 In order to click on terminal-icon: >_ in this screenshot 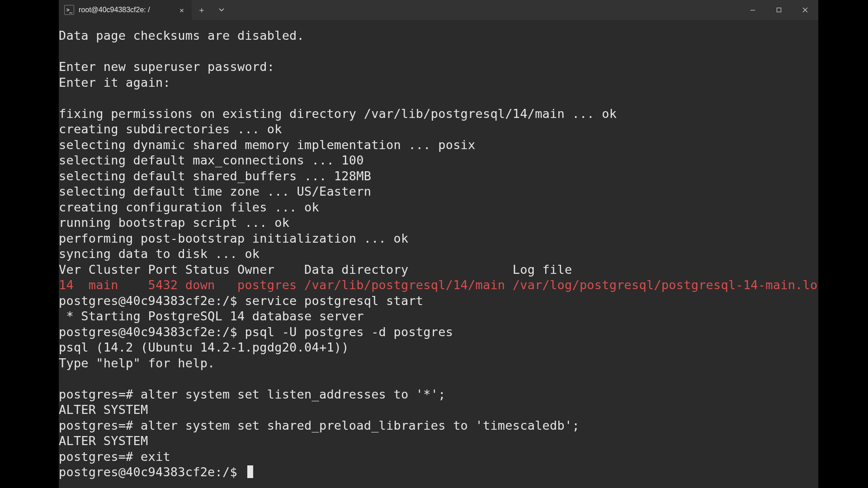, I will do `click(69, 10)`.